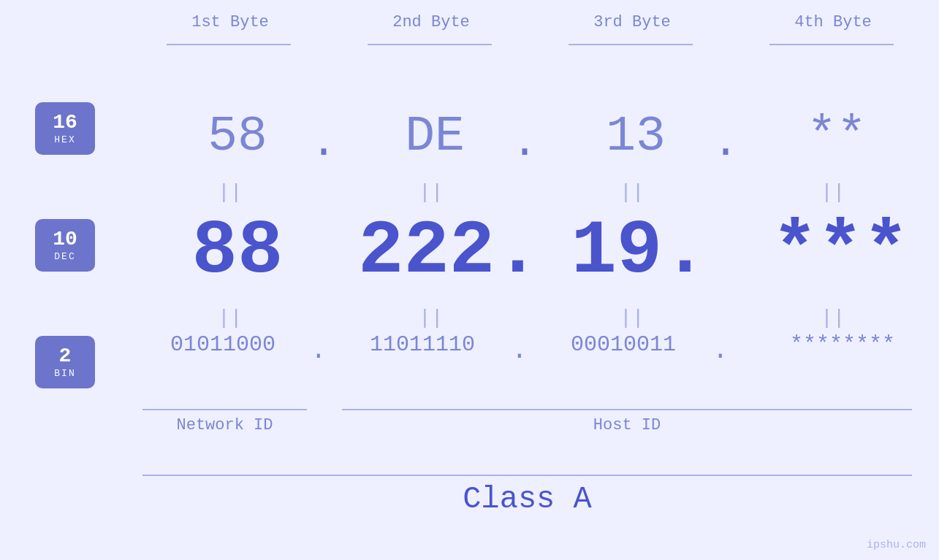 This screenshot has width=939, height=560. I want to click on hex-value-2: DE, so click(435, 136).